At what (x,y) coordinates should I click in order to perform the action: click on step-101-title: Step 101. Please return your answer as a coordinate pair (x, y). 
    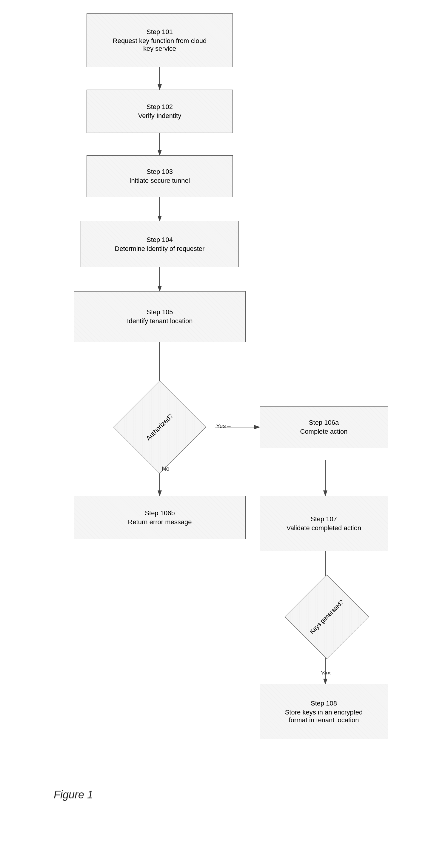
    Looking at the image, I should click on (160, 32).